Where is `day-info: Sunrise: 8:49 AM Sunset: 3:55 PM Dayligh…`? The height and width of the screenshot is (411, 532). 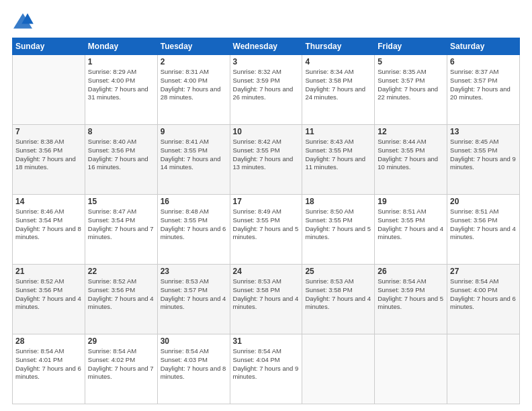 day-info: Sunrise: 8:49 AM Sunset: 3:55 PM Dayligh… is located at coordinates (266, 224).